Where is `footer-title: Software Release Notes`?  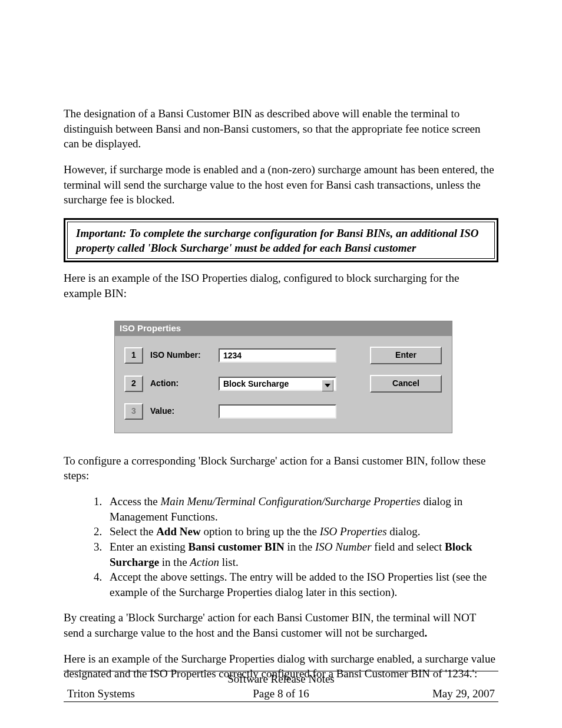 footer-title: Software Release Notes is located at coordinates (281, 679).